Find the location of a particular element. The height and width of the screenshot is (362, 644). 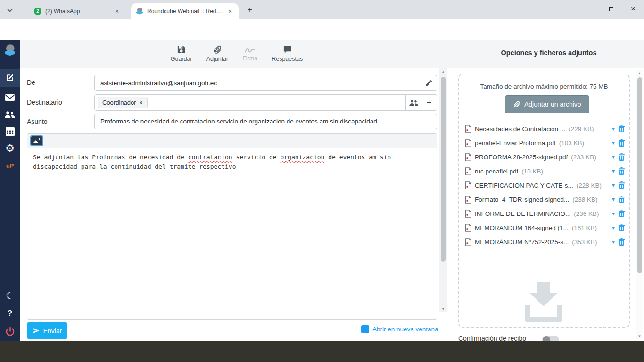

send-label: Enviar is located at coordinates (53, 331).